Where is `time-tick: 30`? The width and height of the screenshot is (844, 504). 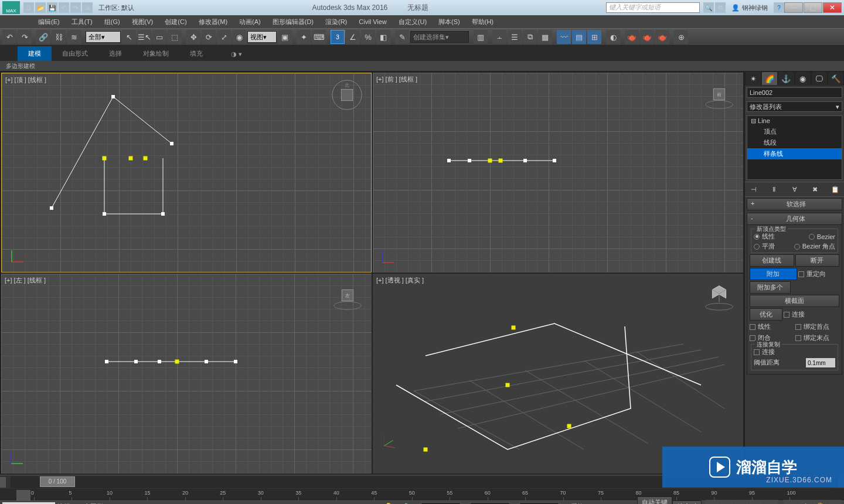
time-tick: 30 is located at coordinates (280, 499).